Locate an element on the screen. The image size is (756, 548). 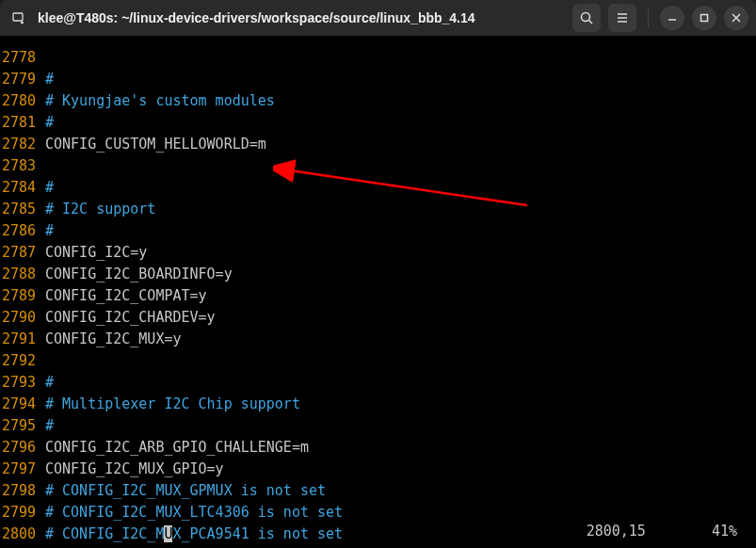
new-tab-button is located at coordinates (19, 18).